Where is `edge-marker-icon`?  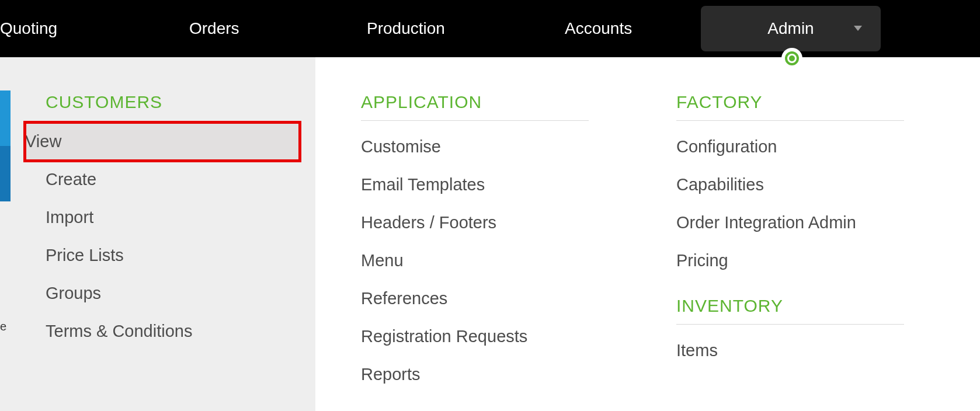
edge-marker-icon is located at coordinates (5, 146).